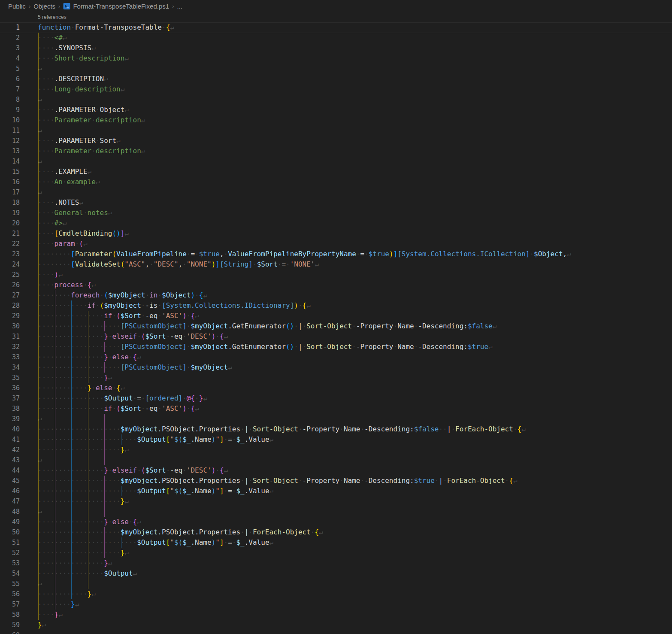 This screenshot has width=672, height=634. Describe the element at coordinates (336, 285) in the screenshot. I see `code-line: 26····process·{↵` at that location.